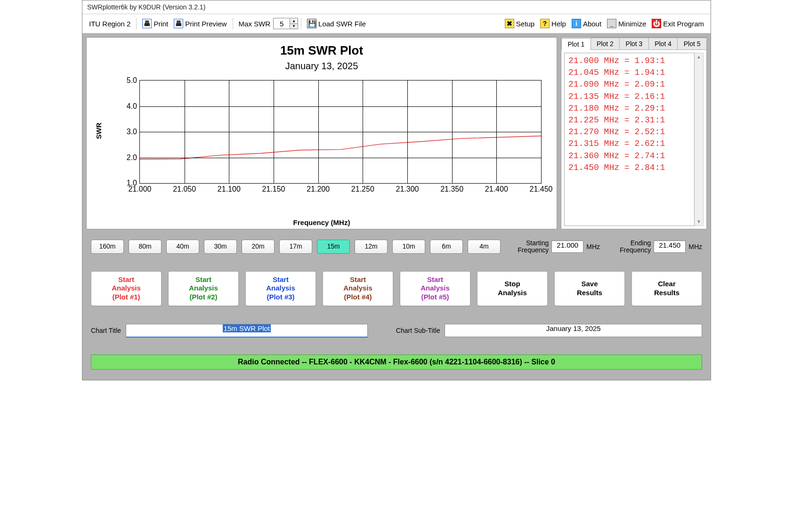  Describe the element at coordinates (333, 247) in the screenshot. I see `band-15m: 15m` at that location.